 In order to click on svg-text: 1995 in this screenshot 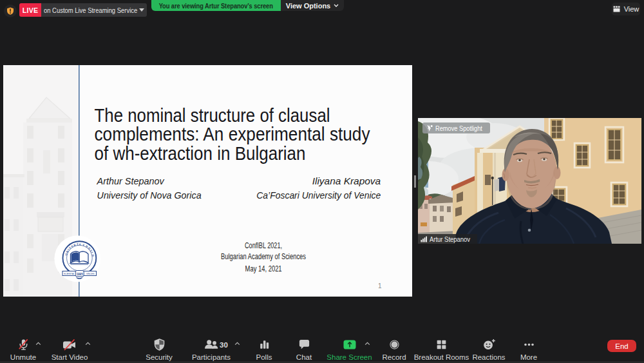, I will do `click(80, 275)`.